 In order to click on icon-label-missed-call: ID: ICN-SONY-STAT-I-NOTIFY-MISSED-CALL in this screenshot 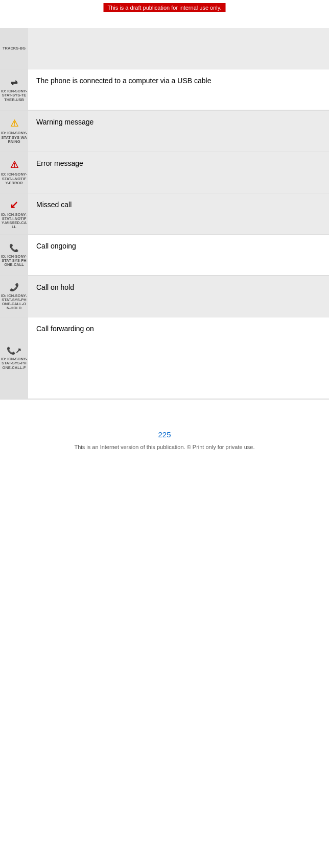, I will do `click(14, 221)`.